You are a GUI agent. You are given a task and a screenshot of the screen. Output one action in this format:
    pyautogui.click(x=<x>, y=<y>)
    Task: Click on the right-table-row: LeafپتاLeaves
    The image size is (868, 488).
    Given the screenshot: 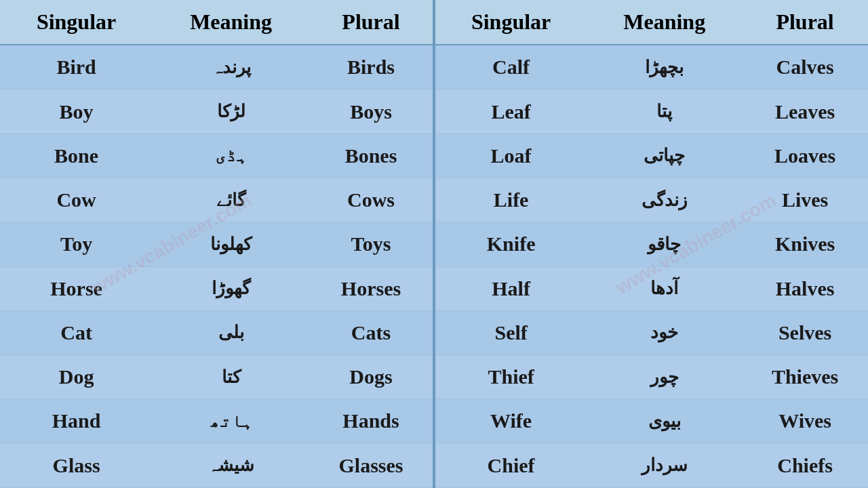 What is the action you would take?
    pyautogui.click(x=652, y=111)
    